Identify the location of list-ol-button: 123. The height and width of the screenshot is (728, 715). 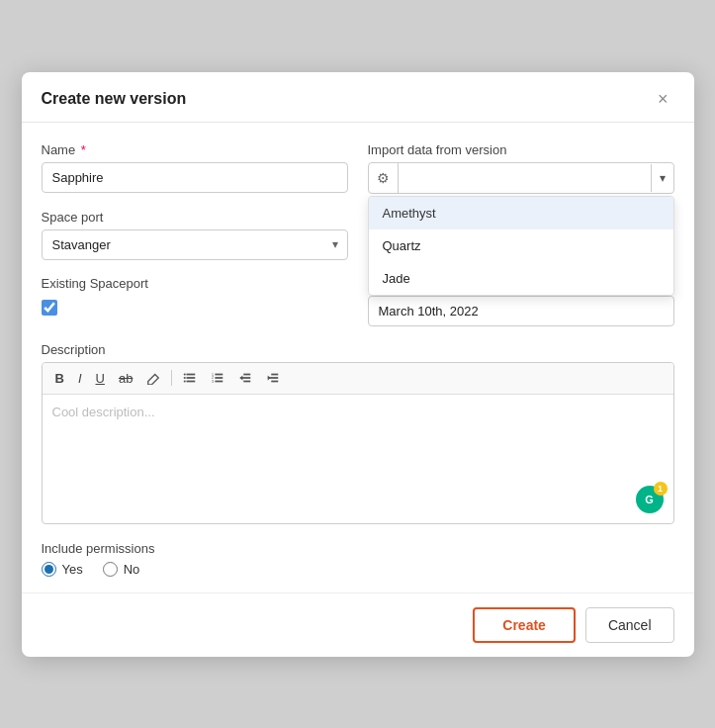
(218, 378).